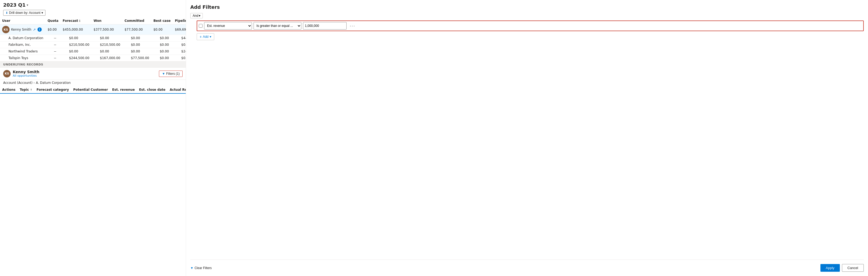 Image resolution: width=868 pixels, height=276 pixels. What do you see at coordinates (76, 30) in the screenshot?
I see `forecast-cell: $455,000.00` at bounding box center [76, 30].